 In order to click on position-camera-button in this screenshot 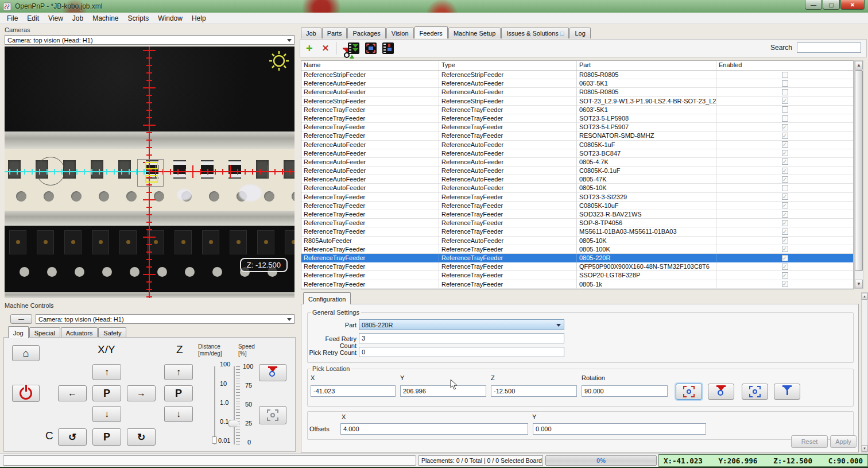, I will do `click(273, 415)`.